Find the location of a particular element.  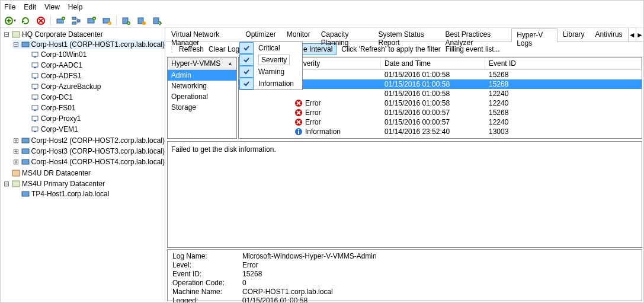

tree-node-vm: ·Corp-10Win01 is located at coordinates (94, 55).